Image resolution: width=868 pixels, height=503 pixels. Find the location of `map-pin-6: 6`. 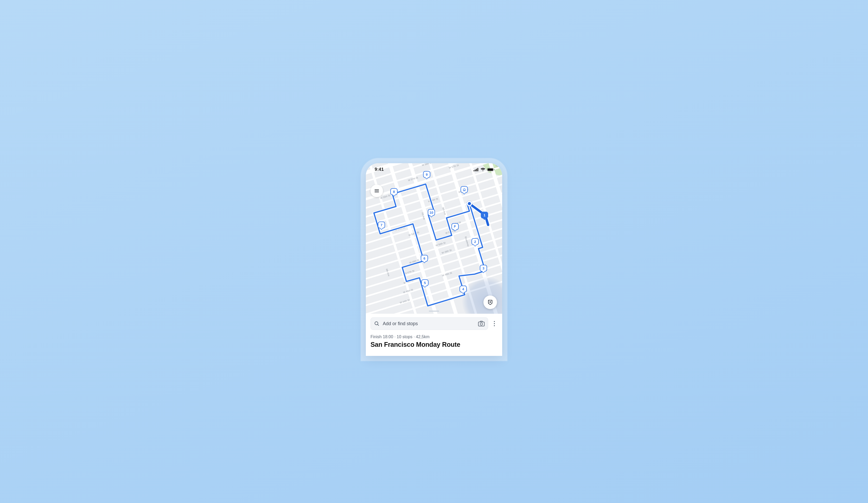

map-pin-6: 6 is located at coordinates (424, 259).